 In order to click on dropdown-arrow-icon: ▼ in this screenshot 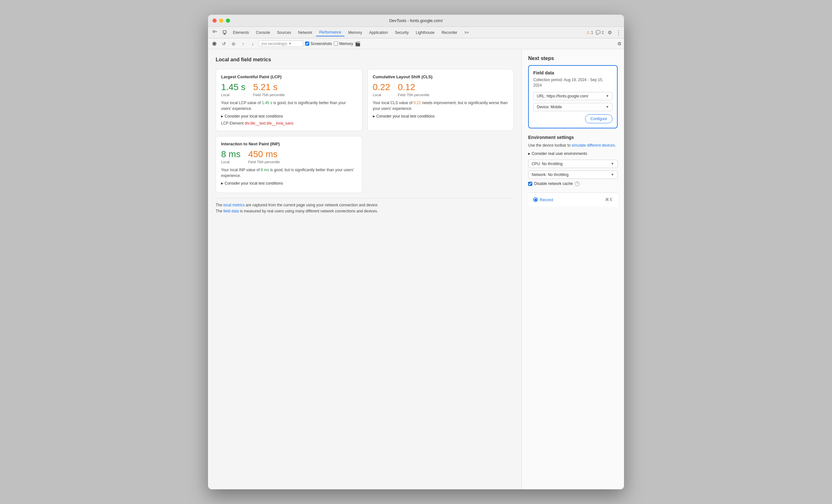, I will do `click(290, 44)`.